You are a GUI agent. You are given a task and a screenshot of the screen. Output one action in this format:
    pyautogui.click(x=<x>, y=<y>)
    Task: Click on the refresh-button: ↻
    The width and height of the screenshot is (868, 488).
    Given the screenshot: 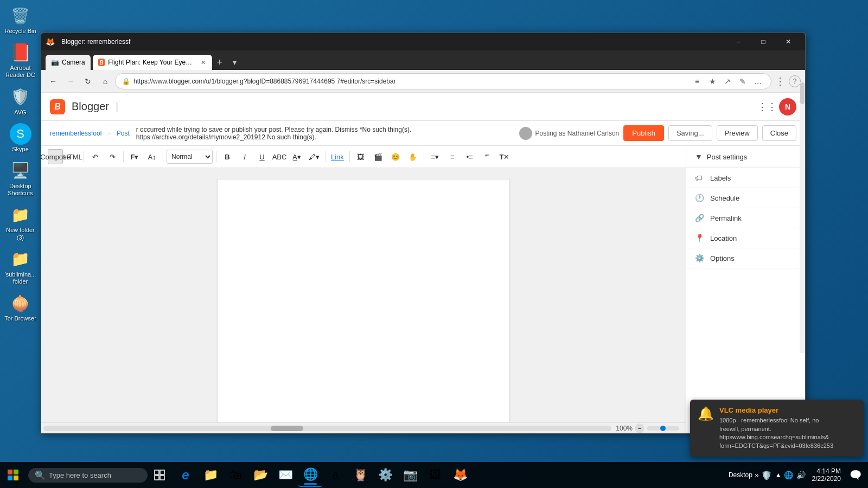 What is the action you would take?
    pyautogui.click(x=88, y=81)
    